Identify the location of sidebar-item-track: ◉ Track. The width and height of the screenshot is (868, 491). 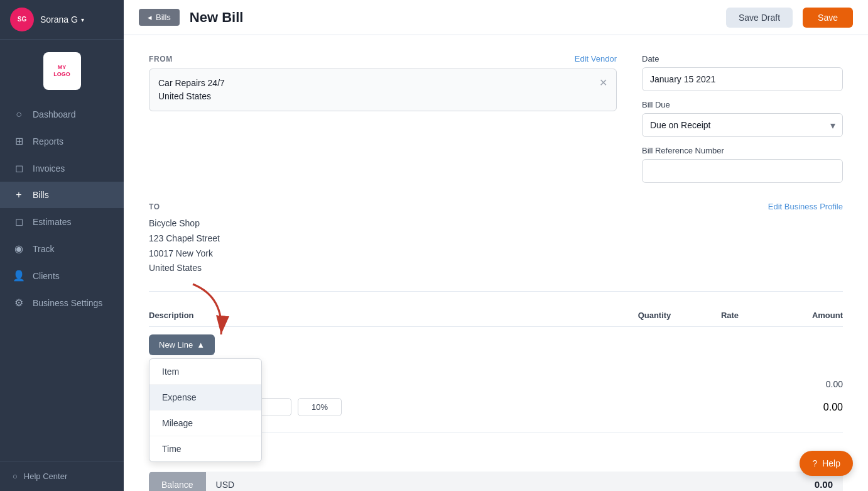
(62, 249).